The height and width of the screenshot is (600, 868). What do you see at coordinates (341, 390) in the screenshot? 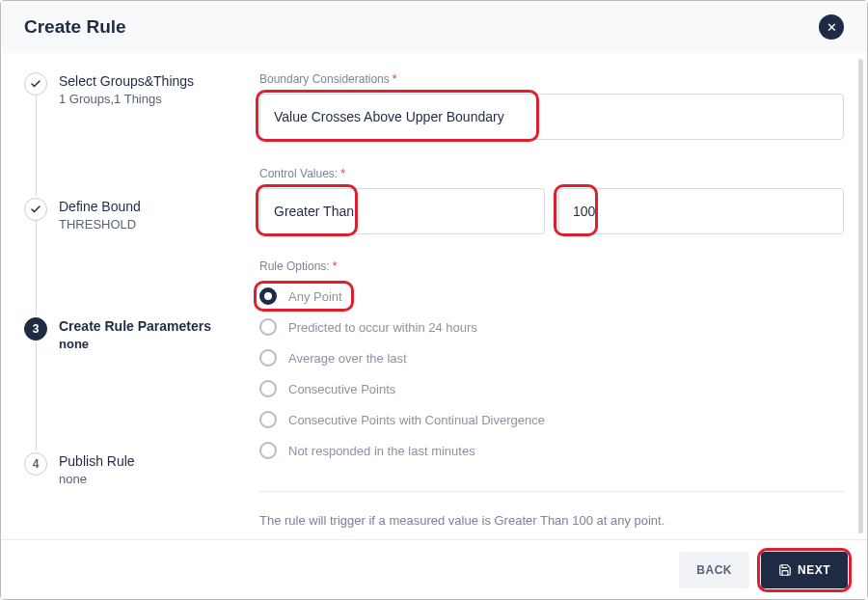
I see `radio-label: Consecutive Points` at bounding box center [341, 390].